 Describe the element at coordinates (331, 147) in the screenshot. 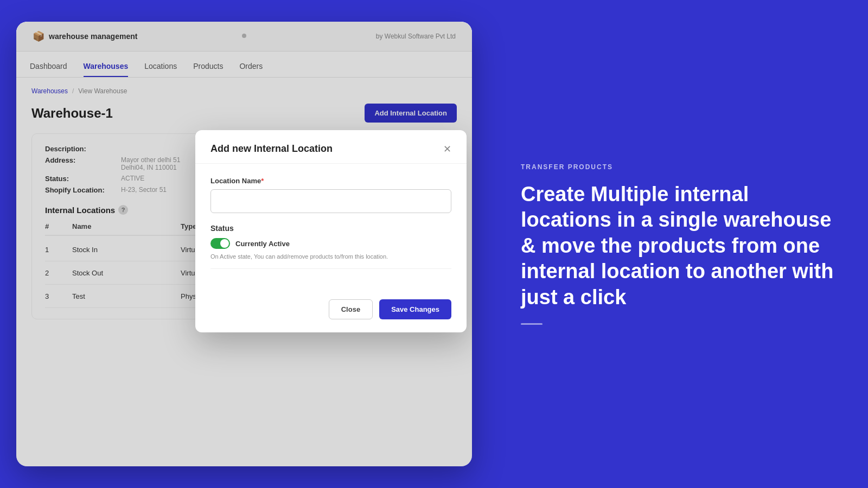

I see `modal-header: Add new Internal Location ✕` at that location.